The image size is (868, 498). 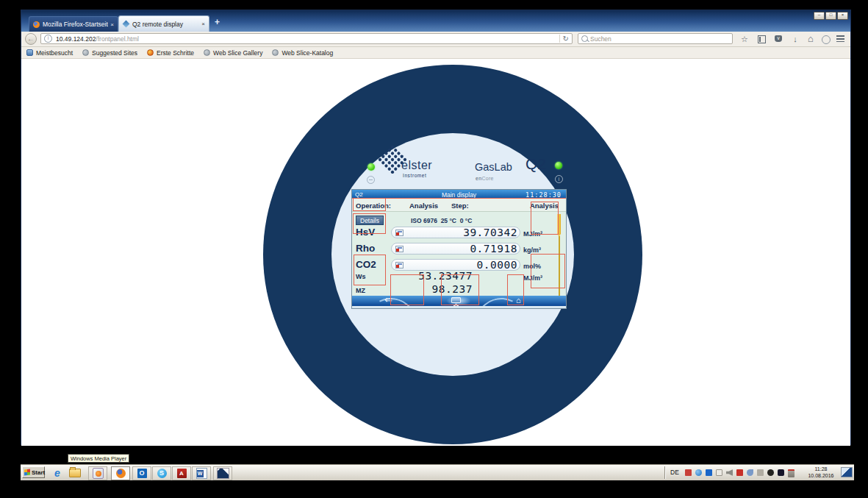 What do you see at coordinates (54, 53) in the screenshot?
I see `bookmark-label: Meistbesucht` at bounding box center [54, 53].